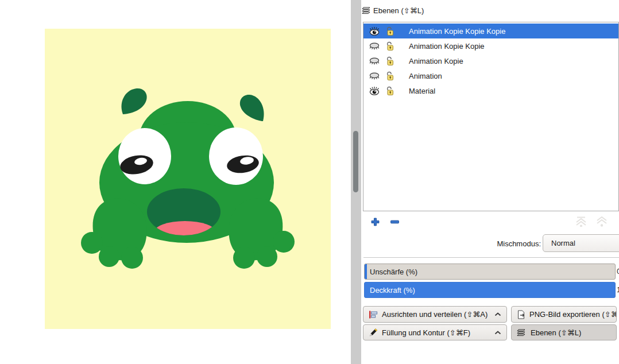 The image size is (619, 364). What do you see at coordinates (393, 10) in the screenshot?
I see `layers-panel-header: Ebenen (⇧⌘L)` at bounding box center [393, 10].